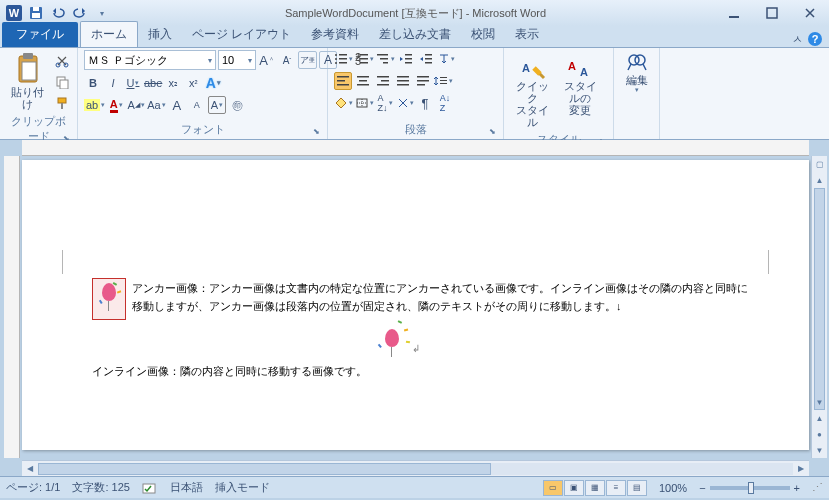 The image size is (829, 500). Describe the element at coordinates (574, 488) in the screenshot. I see `fullscreen-view-icon: ▣` at that location.